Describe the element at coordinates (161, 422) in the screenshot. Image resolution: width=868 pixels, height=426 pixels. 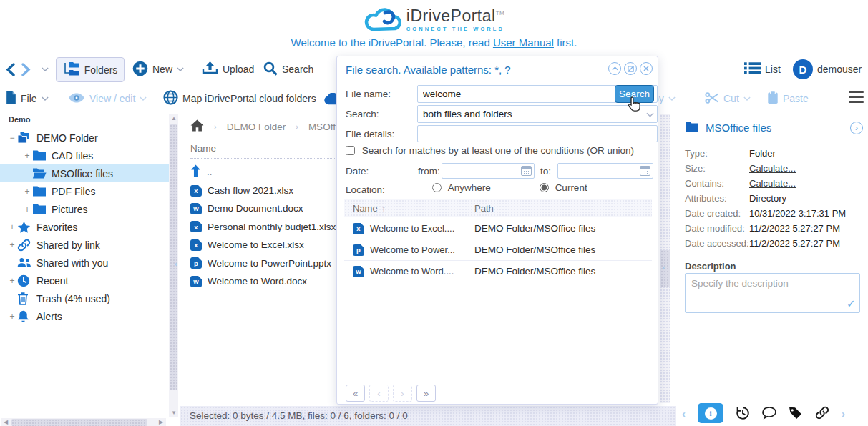
I see `scroll-right-icon: ▶` at that location.